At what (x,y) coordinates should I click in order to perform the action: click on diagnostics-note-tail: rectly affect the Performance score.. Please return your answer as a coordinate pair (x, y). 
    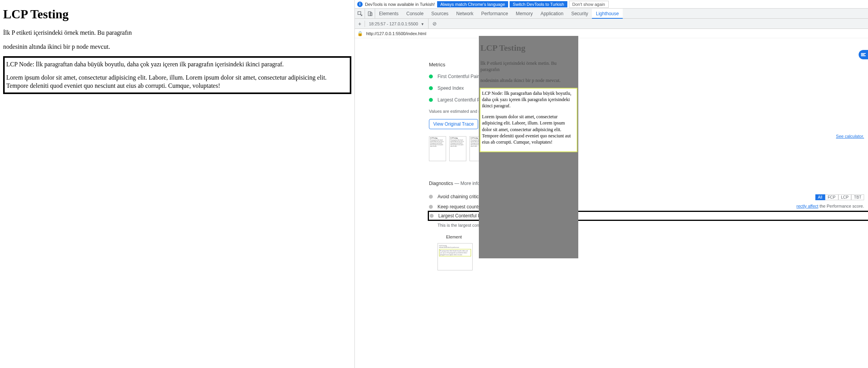
    Looking at the image, I should click on (831, 206).